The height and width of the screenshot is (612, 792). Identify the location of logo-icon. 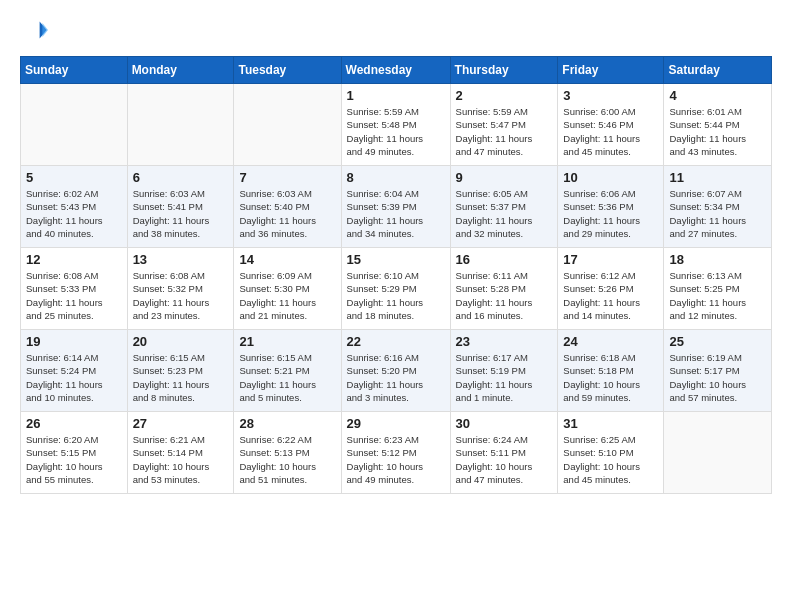
(34, 30).